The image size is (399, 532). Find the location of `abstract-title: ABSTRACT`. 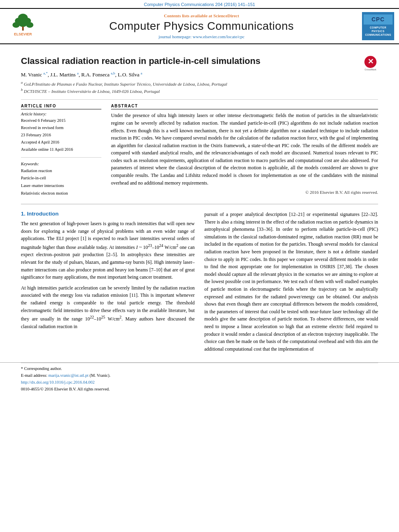

abstract-title: ABSTRACT is located at coordinates (245, 107).